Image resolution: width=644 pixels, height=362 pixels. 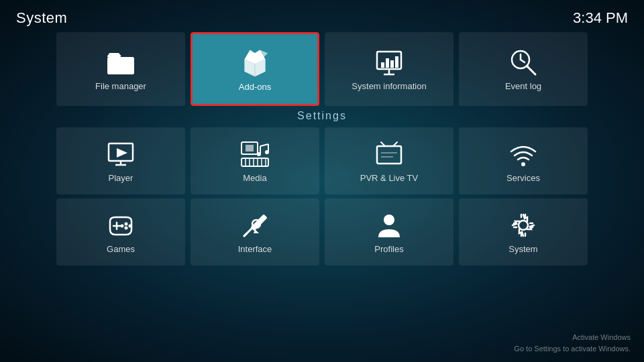 What do you see at coordinates (121, 225) in the screenshot?
I see `gamepad-icon` at bounding box center [121, 225].